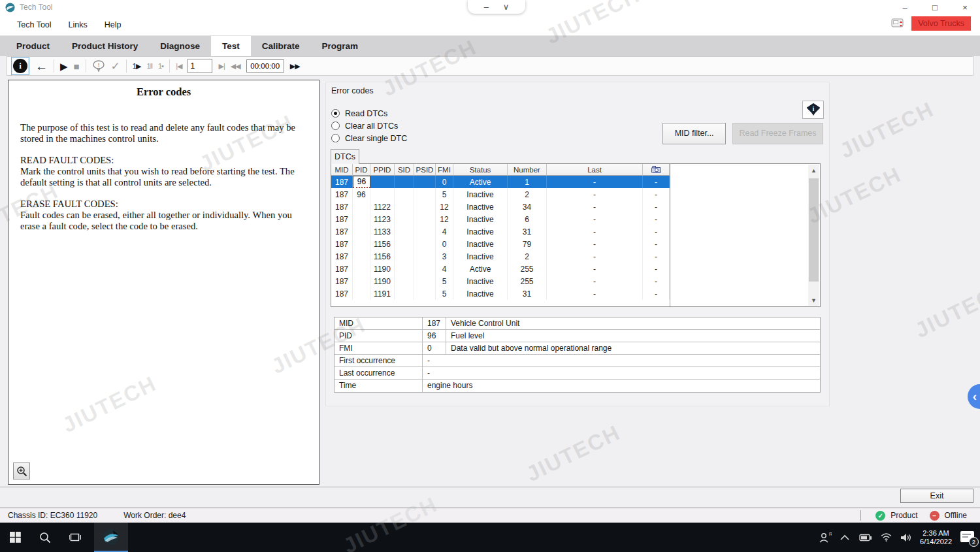 The width and height of the screenshot is (980, 552). What do you see at coordinates (22, 471) in the screenshot?
I see `zoom-button` at bounding box center [22, 471].